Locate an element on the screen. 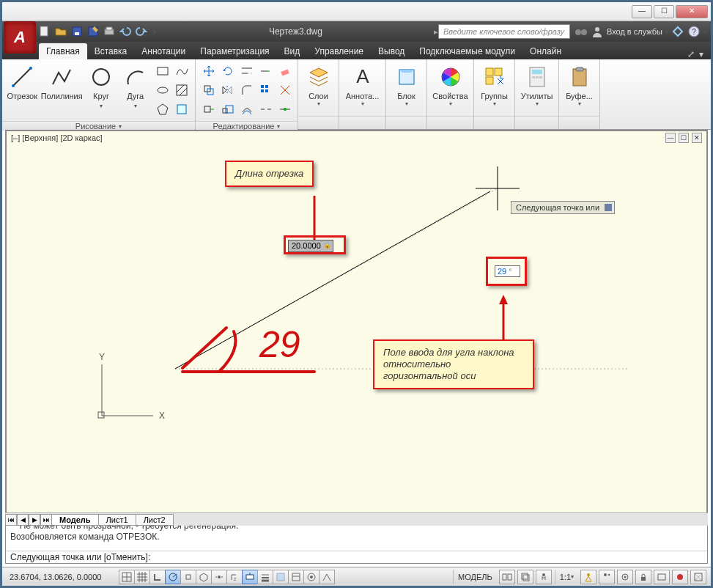  annotation-button: A Аннота...▾ is located at coordinates (363, 85).